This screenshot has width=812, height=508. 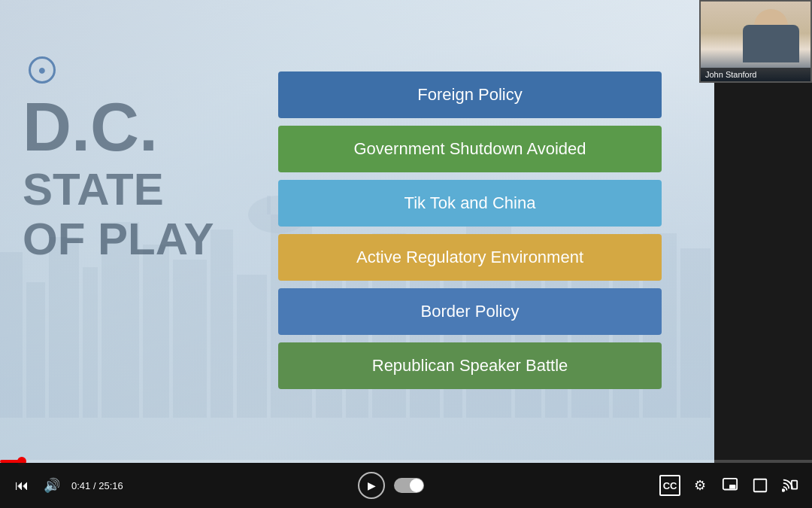 I want to click on cast-button, so click(x=790, y=485).